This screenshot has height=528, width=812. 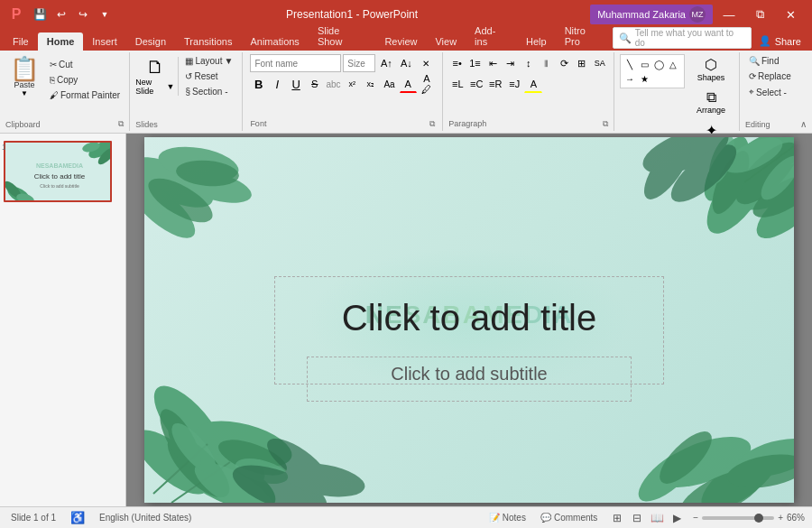 I want to click on font-name-input, so click(x=296, y=63).